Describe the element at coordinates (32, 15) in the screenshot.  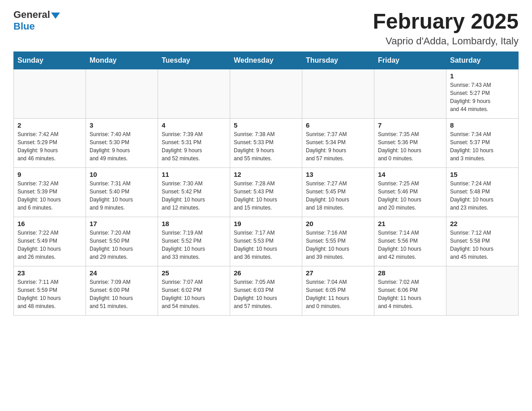
I see `logo-general-text: General` at that location.